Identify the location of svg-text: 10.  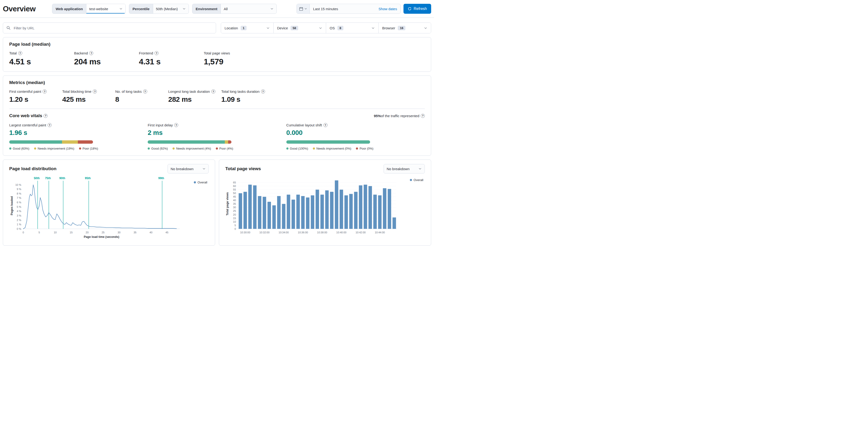
(55, 233).